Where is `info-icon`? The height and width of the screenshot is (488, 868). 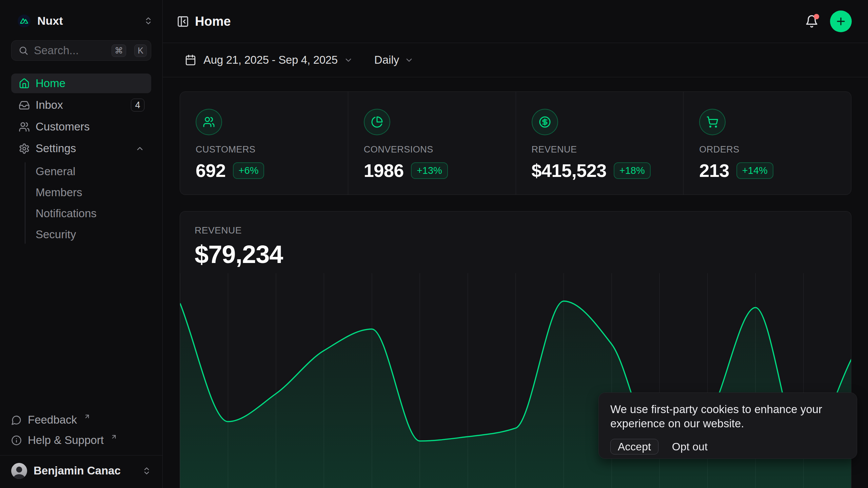 info-icon is located at coordinates (16, 441).